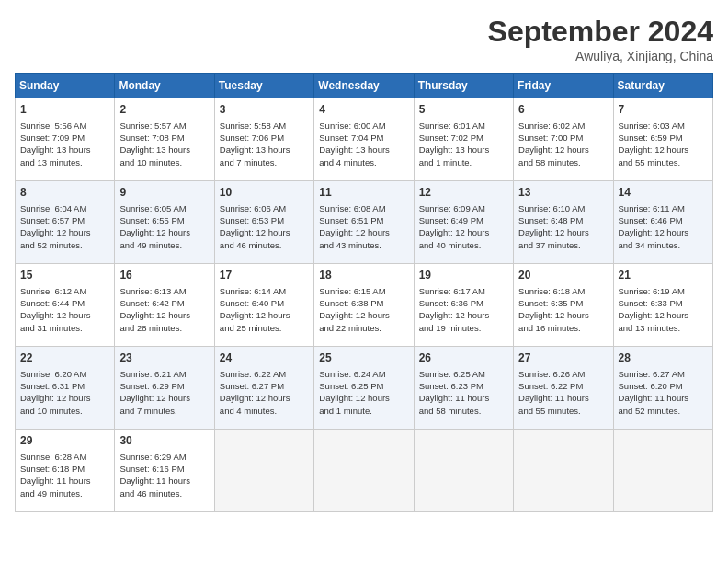  What do you see at coordinates (265, 110) in the screenshot?
I see `day-number: 3` at bounding box center [265, 110].